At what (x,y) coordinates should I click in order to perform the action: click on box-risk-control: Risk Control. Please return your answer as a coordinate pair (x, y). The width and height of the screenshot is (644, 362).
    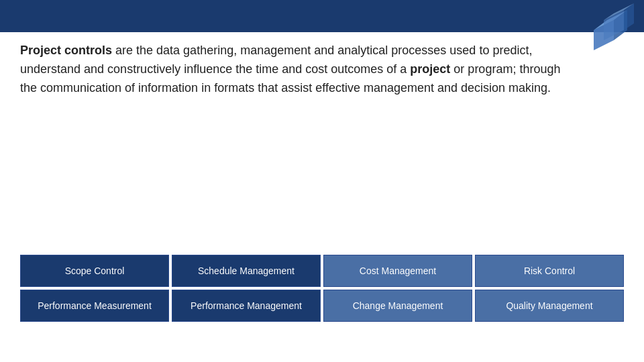
    Looking at the image, I should click on (549, 271).